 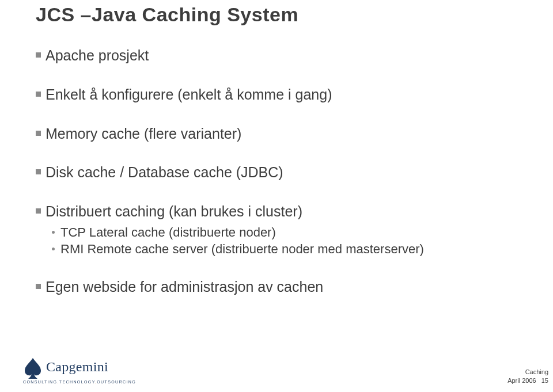 What do you see at coordinates (275, 173) in the screenshot?
I see `bullet-item: Disk cache / Database cache (JDBC)` at bounding box center [275, 173].